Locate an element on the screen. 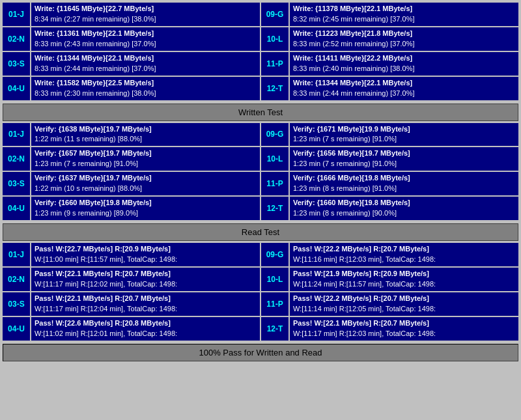  item-content: Verify: {1637 MByte}[19.7 MByte/s]1:22 m… is located at coordinates (146, 184).